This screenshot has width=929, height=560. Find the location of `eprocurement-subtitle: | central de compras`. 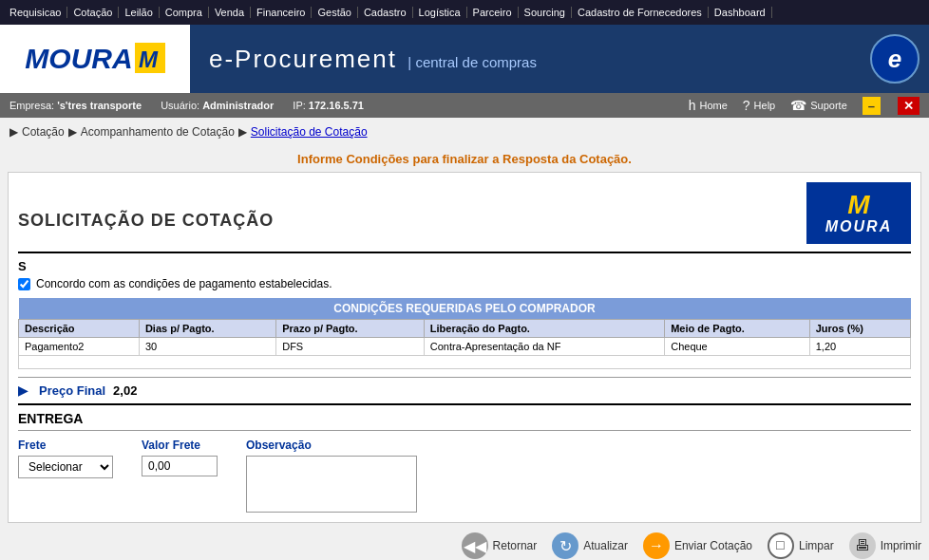

eprocurement-subtitle: | central de compras is located at coordinates (472, 63).